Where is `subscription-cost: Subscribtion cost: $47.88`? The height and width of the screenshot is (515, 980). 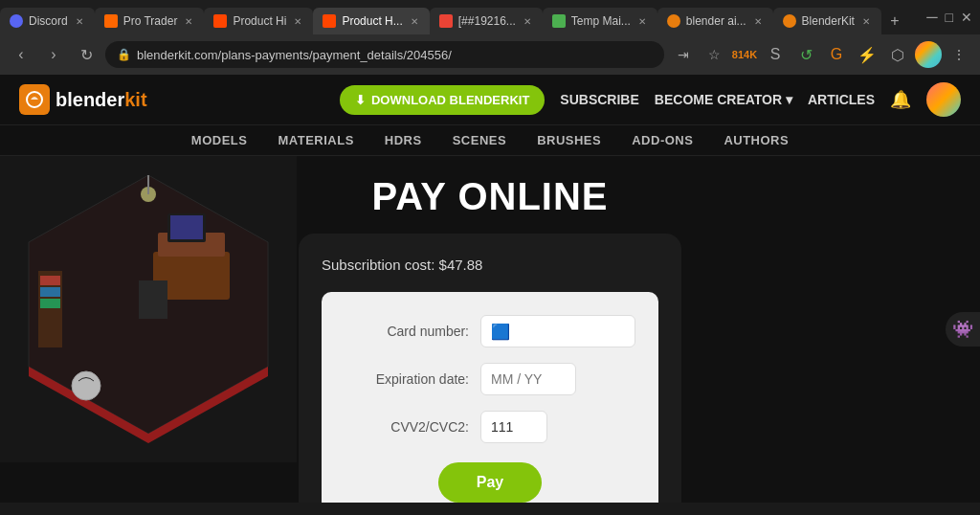 subscription-cost: Subscribtion cost: $47.88 is located at coordinates (490, 264).